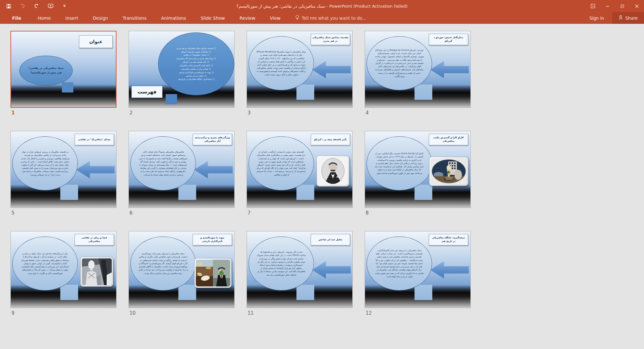  What do you see at coordinates (212, 140) in the screenshot?
I see `slide-heading-box: ویژگی‌های بصری و ترکیب‌بندی آثار متافیزی…` at bounding box center [212, 140].